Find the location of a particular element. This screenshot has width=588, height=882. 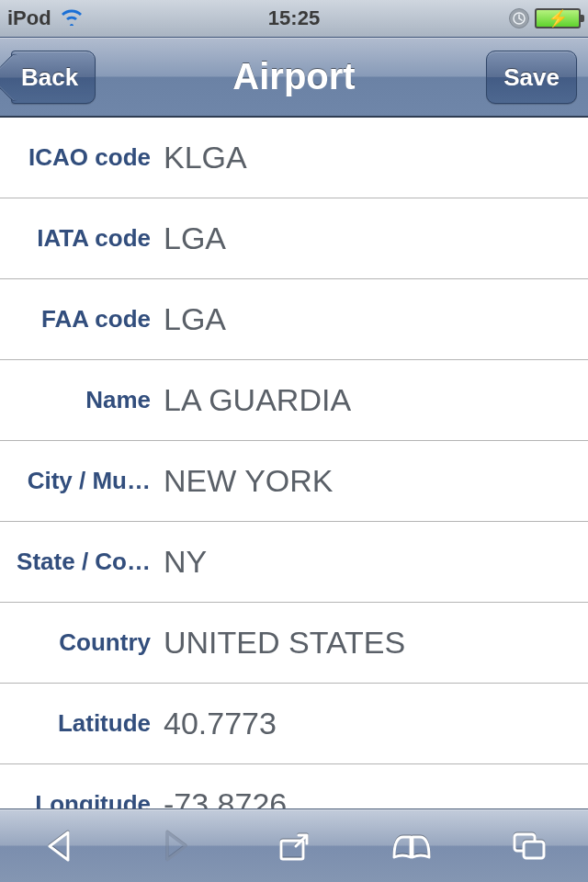

row-country: Country UNITED STATES is located at coordinates (294, 643).